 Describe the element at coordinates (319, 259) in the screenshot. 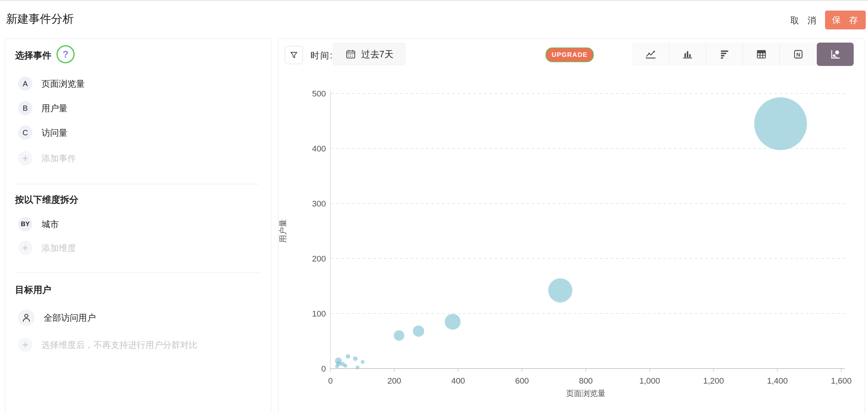

I see `y-tick-label: 200` at that location.